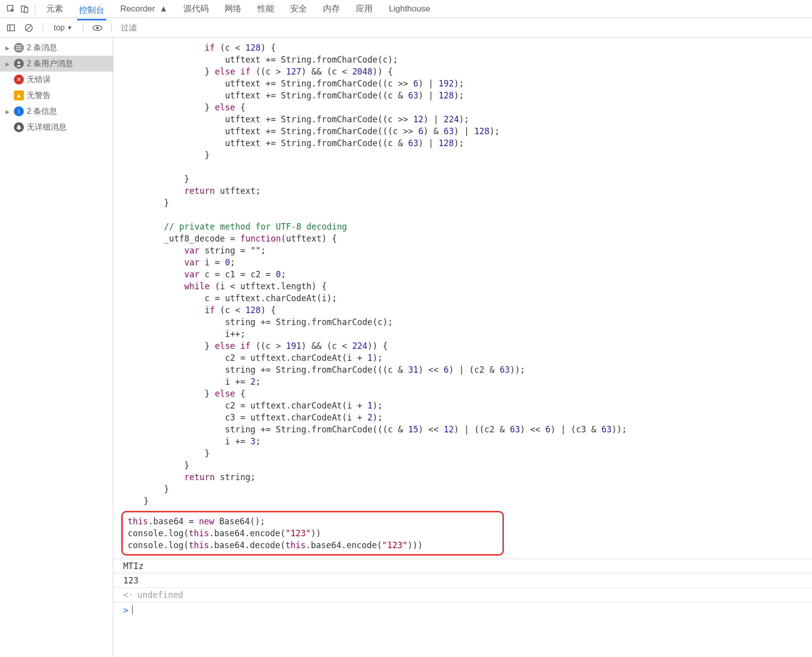 The width and height of the screenshot is (812, 657). What do you see at coordinates (11, 9) in the screenshot?
I see `inspect-icon` at bounding box center [11, 9].